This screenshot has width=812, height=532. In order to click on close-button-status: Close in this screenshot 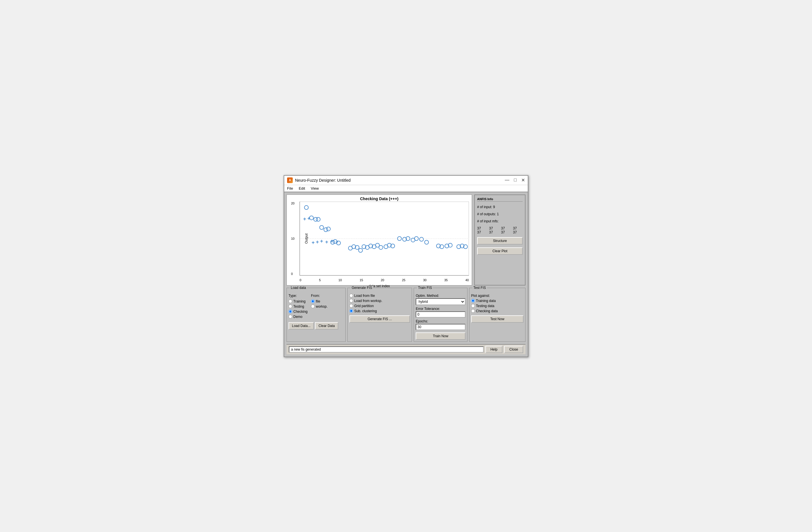, I will do `click(514, 350)`.